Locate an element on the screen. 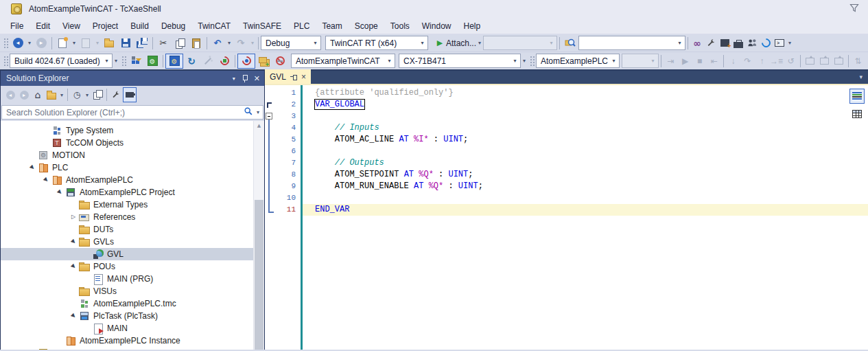  activate-configuration-button is located at coordinates (136, 61).